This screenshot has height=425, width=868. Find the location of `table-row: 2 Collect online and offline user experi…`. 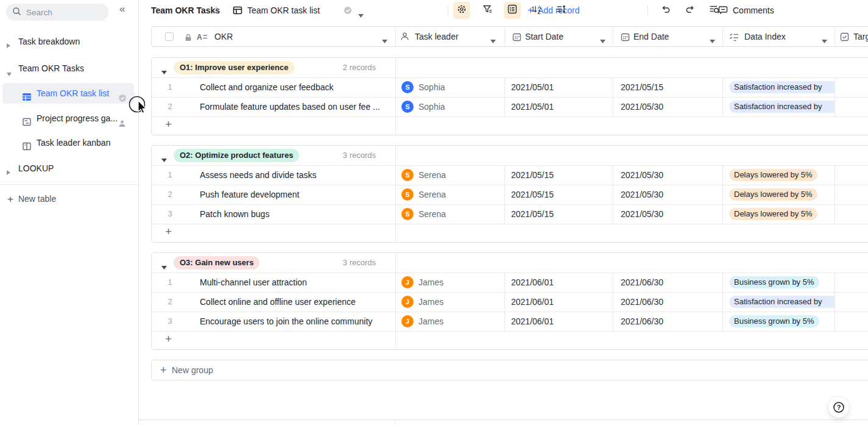

table-row: 2 Collect online and offline user experi… is located at coordinates (510, 302).